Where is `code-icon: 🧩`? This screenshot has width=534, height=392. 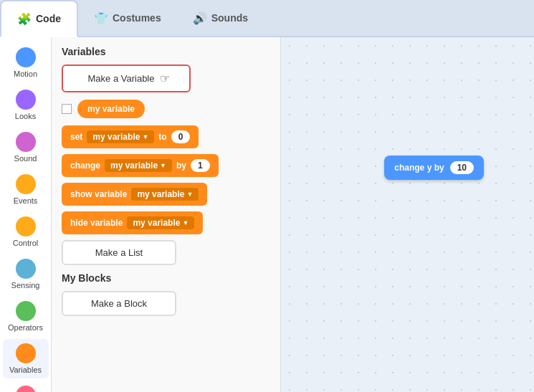 code-icon: 🧩 is located at coordinates (24, 19).